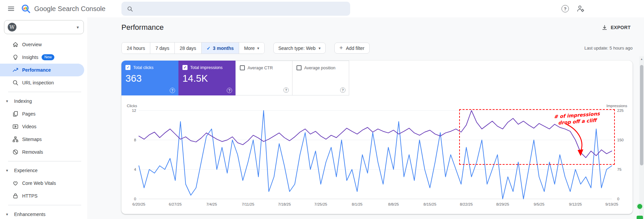  Describe the element at coordinates (38, 83) in the screenshot. I see `sidebar-item-label: URL inspection` at that location.